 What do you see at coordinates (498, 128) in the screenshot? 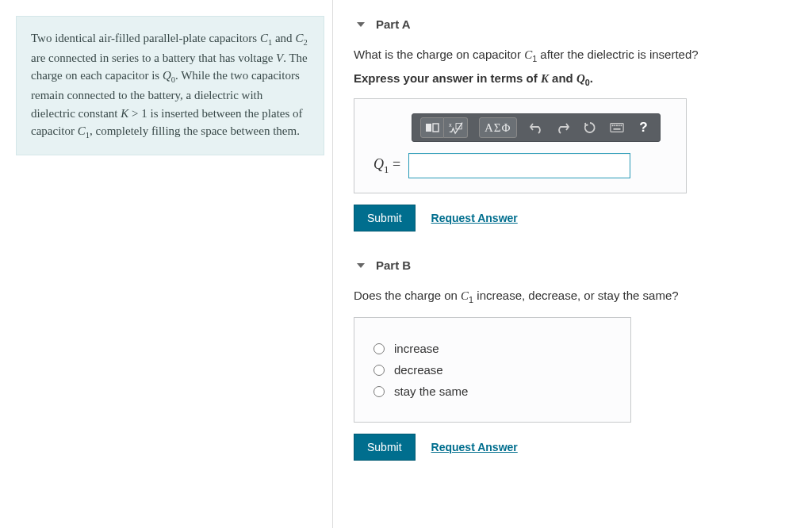
I see `greek-letters-button: ΑΣΦ` at bounding box center [498, 128].